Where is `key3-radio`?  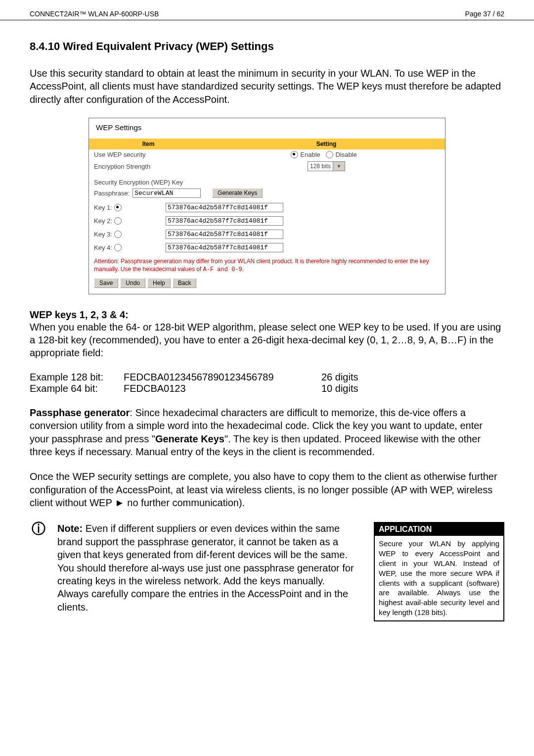 key3-radio is located at coordinates (118, 235).